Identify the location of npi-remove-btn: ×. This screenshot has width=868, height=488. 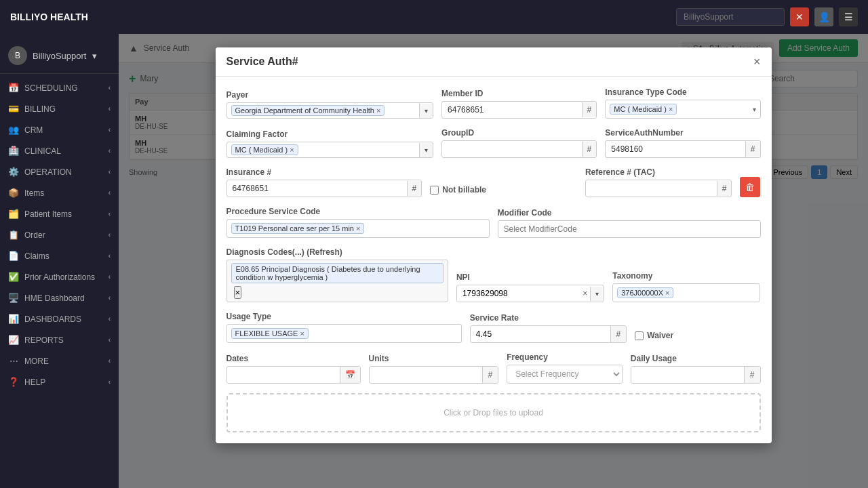
(585, 293).